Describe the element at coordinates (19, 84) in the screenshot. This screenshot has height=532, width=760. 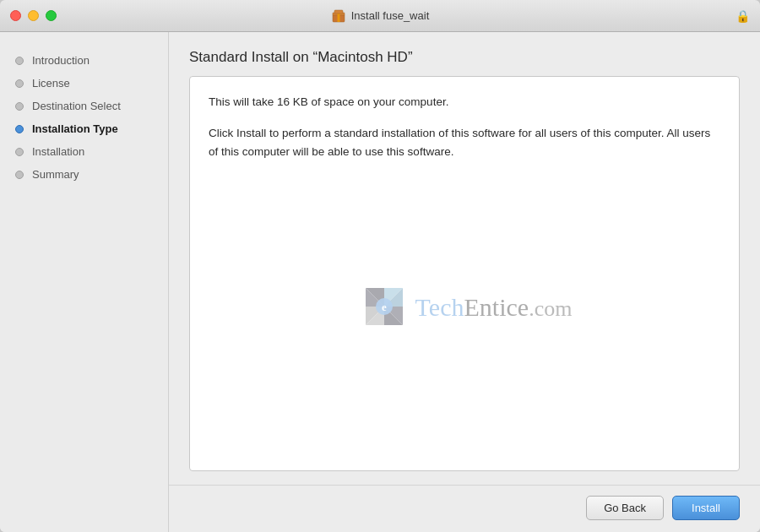
I see `sidebar-dot-license` at that location.